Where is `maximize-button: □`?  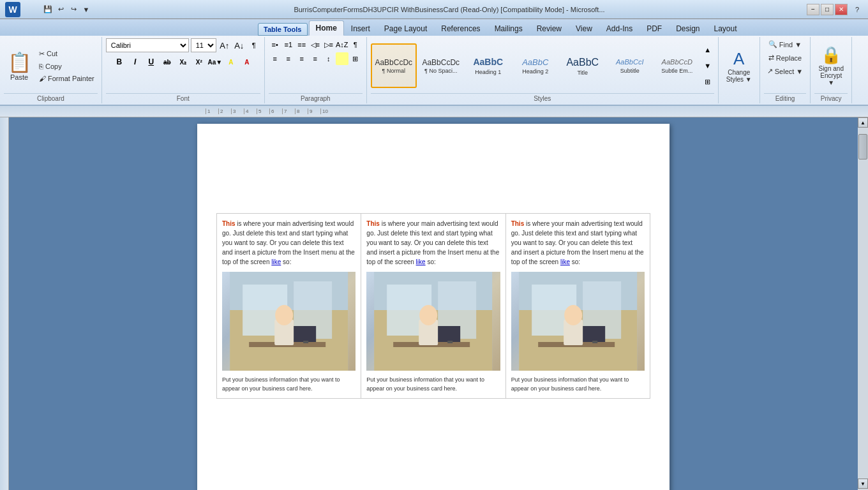
maximize-button: □ is located at coordinates (827, 10).